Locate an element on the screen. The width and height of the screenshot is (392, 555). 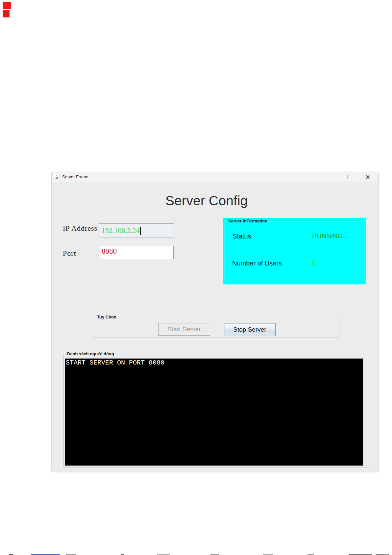
maximize-button is located at coordinates (349, 177).